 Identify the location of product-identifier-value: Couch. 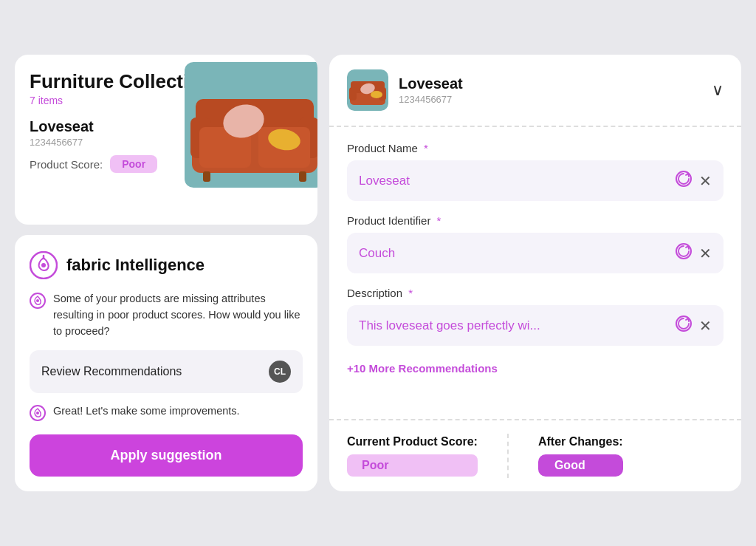
(514, 253).